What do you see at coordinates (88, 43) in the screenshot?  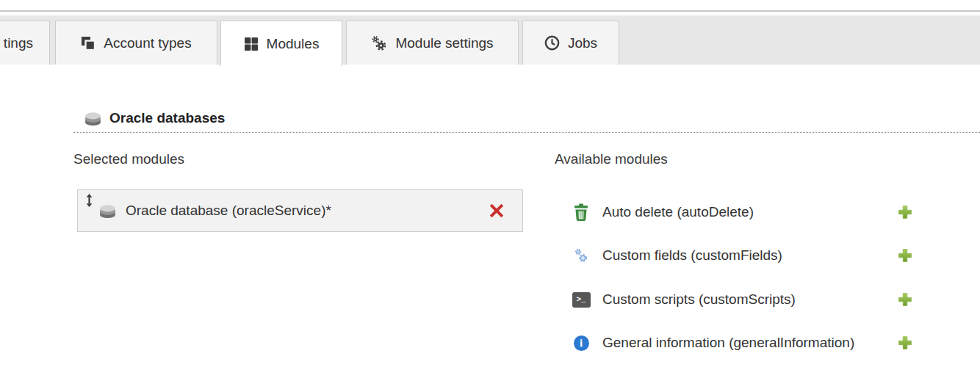 I see `copy-icon` at bounding box center [88, 43].